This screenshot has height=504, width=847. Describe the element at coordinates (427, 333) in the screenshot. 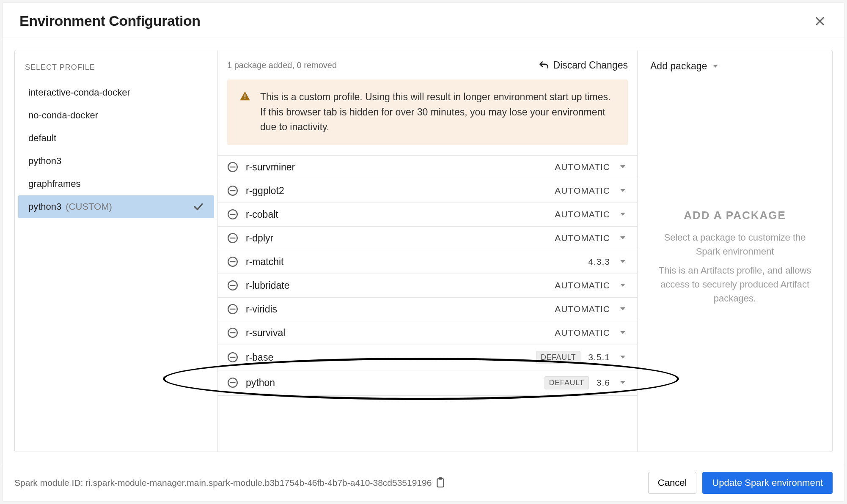

I see `package-row-r-survival: r-survivalAUTOMATIC` at that location.